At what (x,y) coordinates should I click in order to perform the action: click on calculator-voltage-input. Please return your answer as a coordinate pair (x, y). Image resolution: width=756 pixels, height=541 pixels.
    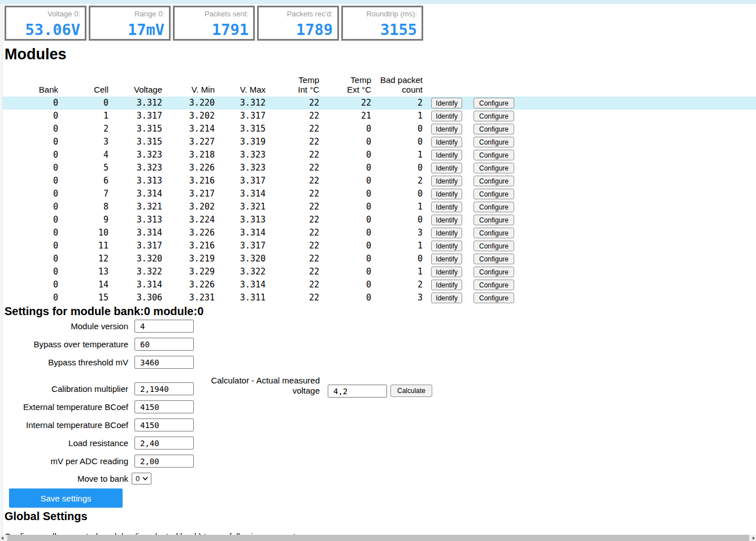
    Looking at the image, I should click on (357, 391).